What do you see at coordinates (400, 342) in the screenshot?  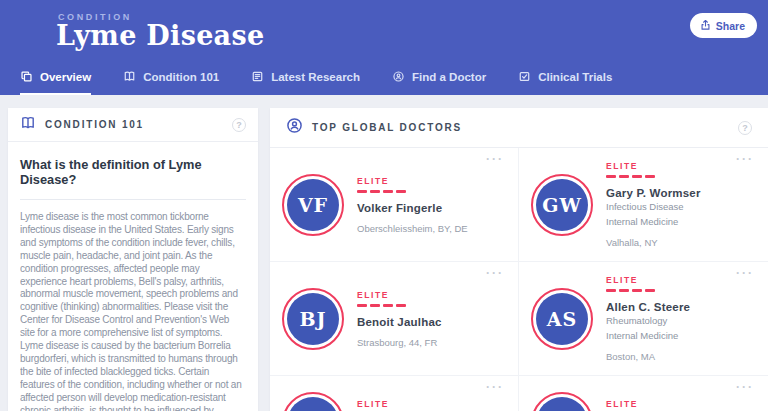 I see `doctor-location: Strasbourg, 44, FR` at bounding box center [400, 342].